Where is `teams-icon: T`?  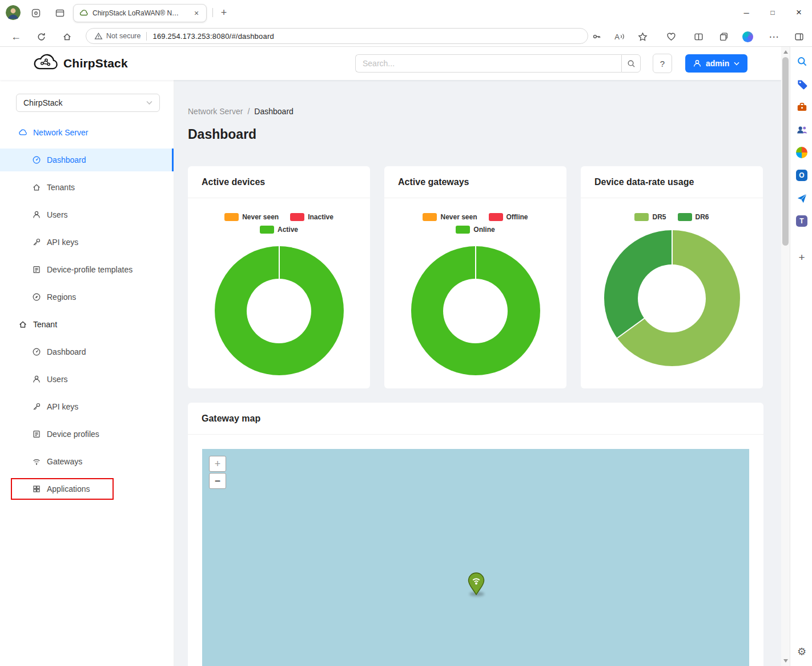
teams-icon: T is located at coordinates (802, 221).